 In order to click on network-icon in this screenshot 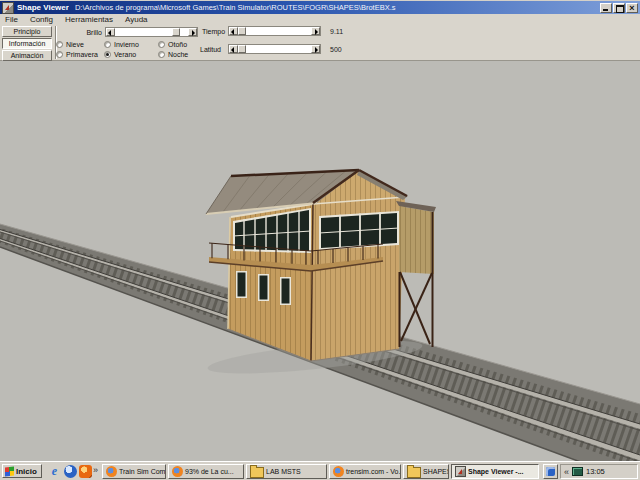, I will do `click(578, 472)`.